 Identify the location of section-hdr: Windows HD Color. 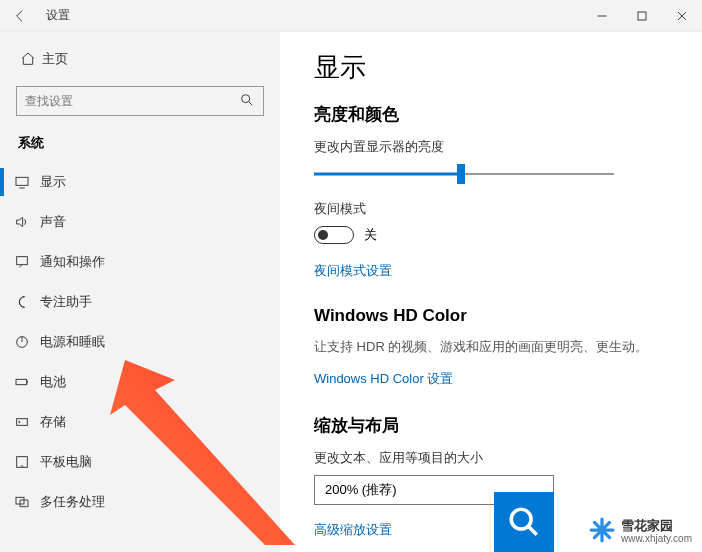
(508, 316).